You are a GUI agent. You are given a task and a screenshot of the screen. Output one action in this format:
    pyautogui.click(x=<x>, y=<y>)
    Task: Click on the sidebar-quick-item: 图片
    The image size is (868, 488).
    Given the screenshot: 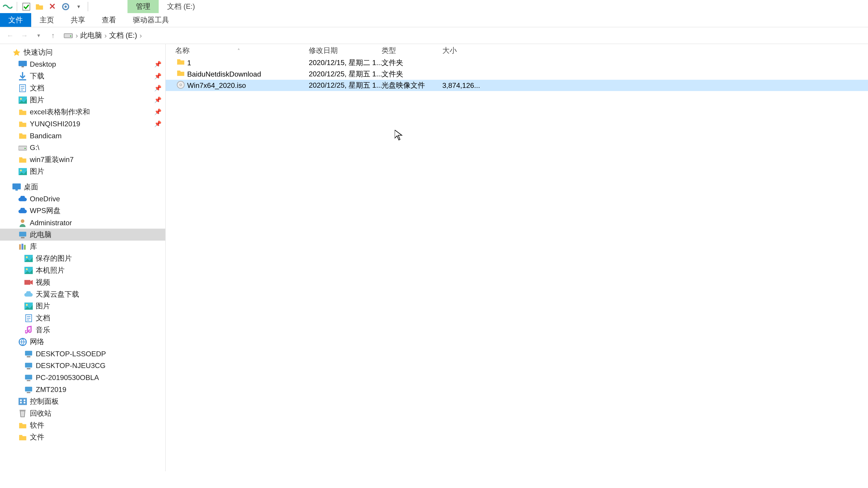 What is the action you would take?
    pyautogui.click(x=83, y=172)
    